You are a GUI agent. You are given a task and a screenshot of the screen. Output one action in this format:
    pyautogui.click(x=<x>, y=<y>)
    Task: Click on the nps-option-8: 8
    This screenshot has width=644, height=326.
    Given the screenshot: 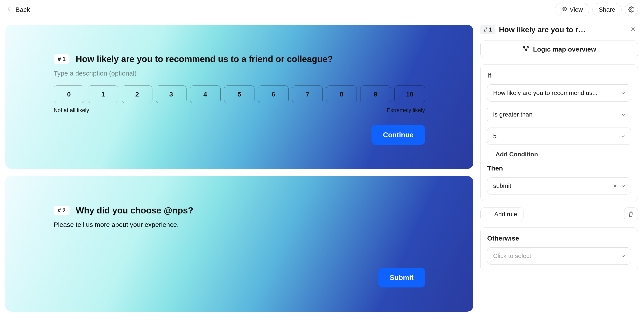 What is the action you would take?
    pyautogui.click(x=342, y=94)
    